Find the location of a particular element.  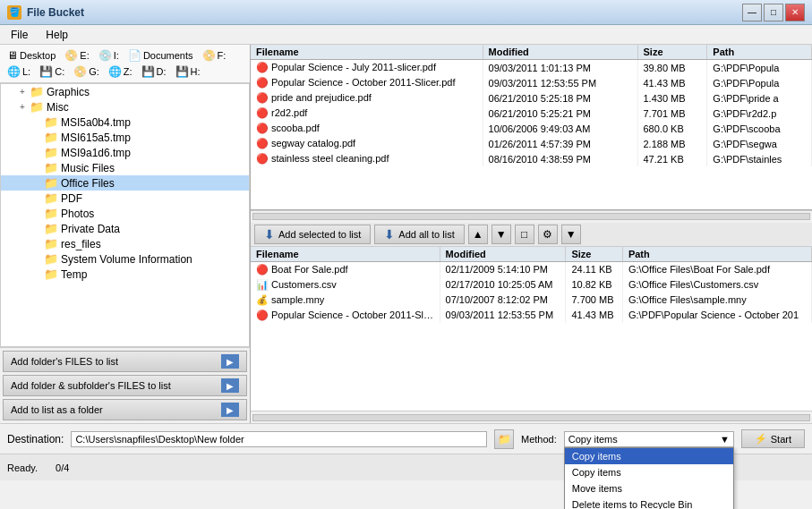

dropdown-item-copy2: Copy items is located at coordinates (649, 472).